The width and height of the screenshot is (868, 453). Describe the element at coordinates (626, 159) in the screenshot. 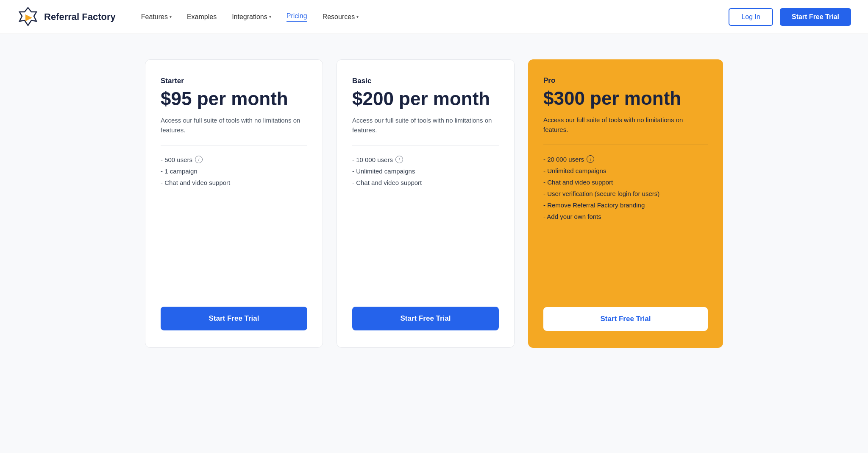

I see `feature-item: - 20 000 users i` at that location.